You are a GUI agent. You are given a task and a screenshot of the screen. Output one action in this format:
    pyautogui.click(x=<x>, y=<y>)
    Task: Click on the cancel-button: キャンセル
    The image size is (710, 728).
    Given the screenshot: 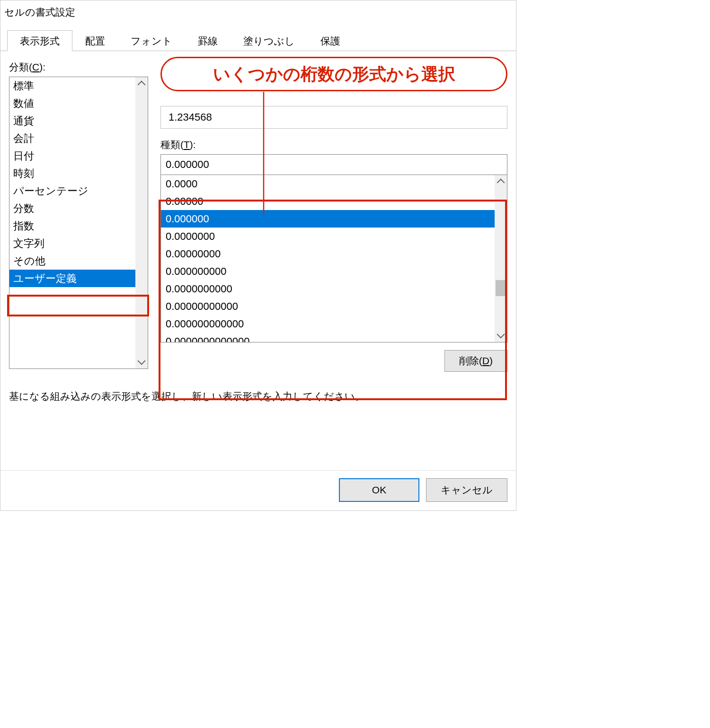 What is the action you would take?
    pyautogui.click(x=467, y=490)
    